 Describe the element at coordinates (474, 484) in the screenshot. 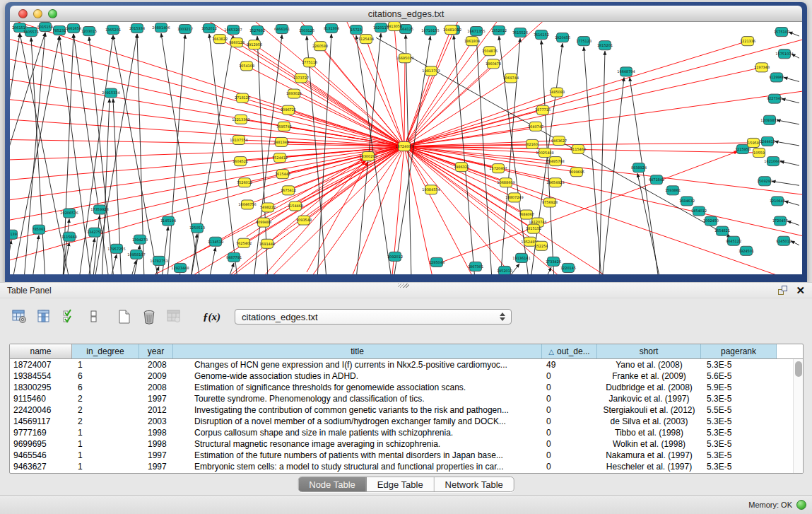

I see `tab-network-table: Network Table` at that location.